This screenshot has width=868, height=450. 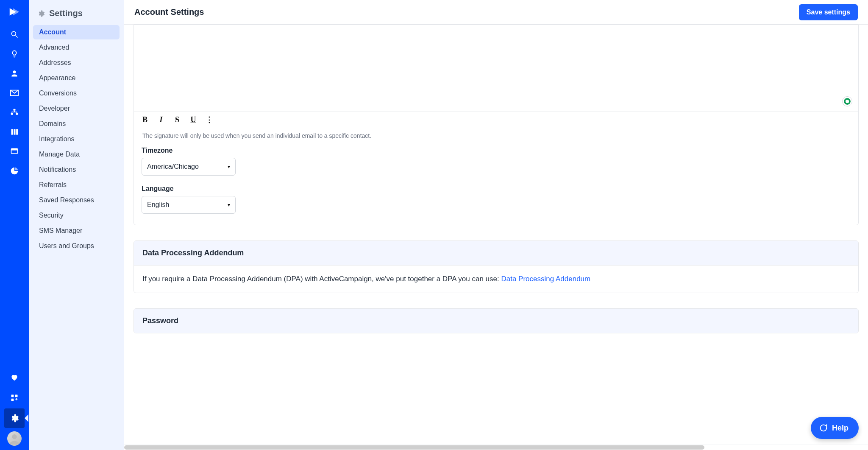 What do you see at coordinates (496, 189) in the screenshot?
I see `language-label: Language` at bounding box center [496, 189].